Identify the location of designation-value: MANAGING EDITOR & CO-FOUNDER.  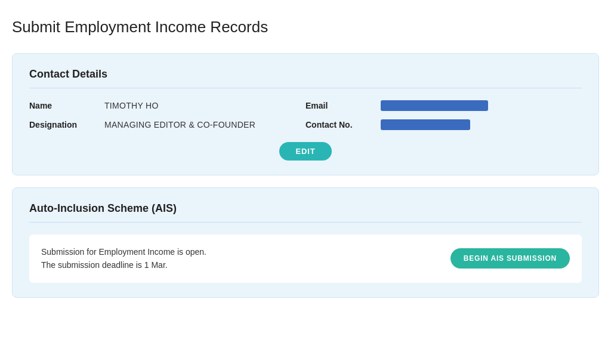
(180, 125).